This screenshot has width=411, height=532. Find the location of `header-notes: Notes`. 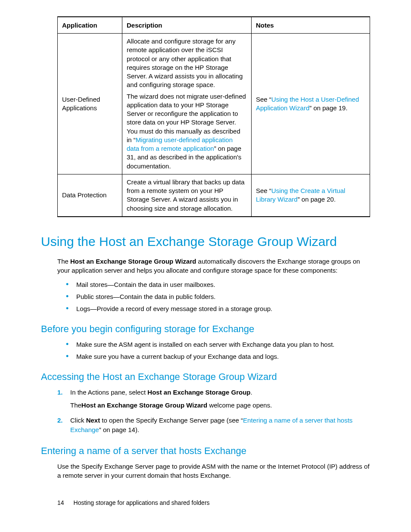

header-notes: Notes is located at coordinates (311, 25).